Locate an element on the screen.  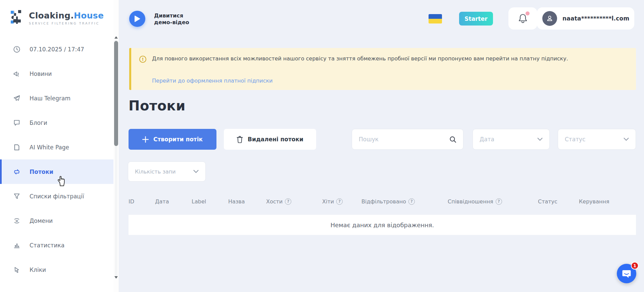
status-filter-dropdown: Статус is located at coordinates (597, 139).